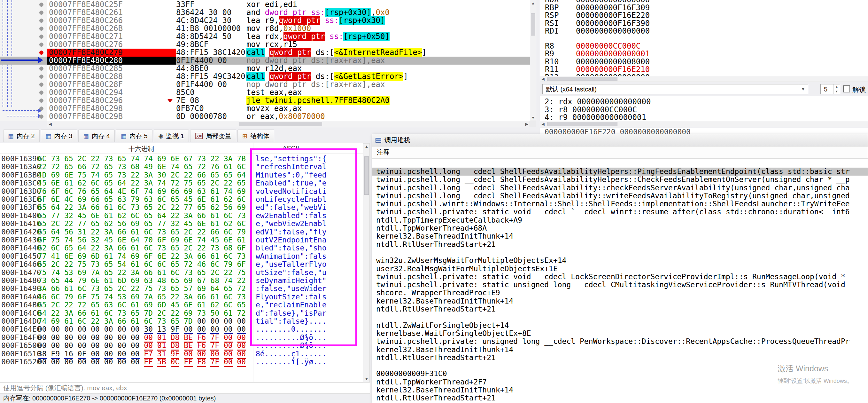  I want to click on register-row: R90000000000000001, so click(704, 54).